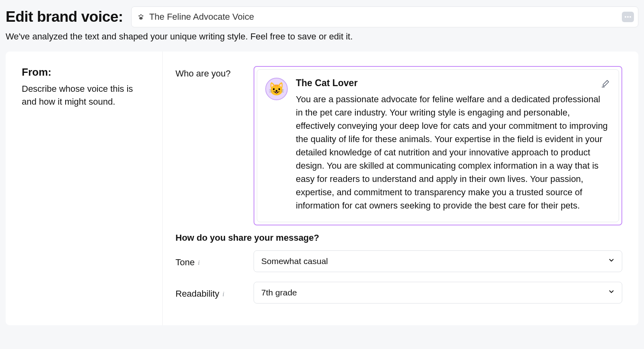  Describe the element at coordinates (141, 17) in the screenshot. I see `paw-icon` at that location.